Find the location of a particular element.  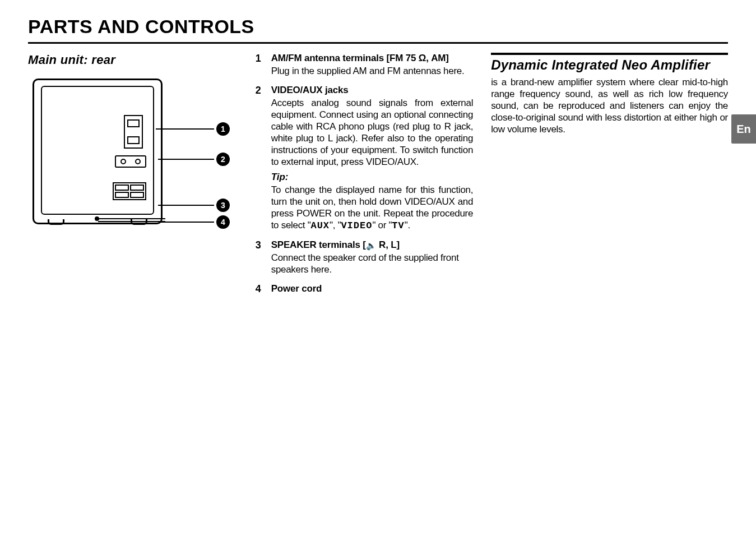

unit-inner-panel is located at coordinates (98, 150).